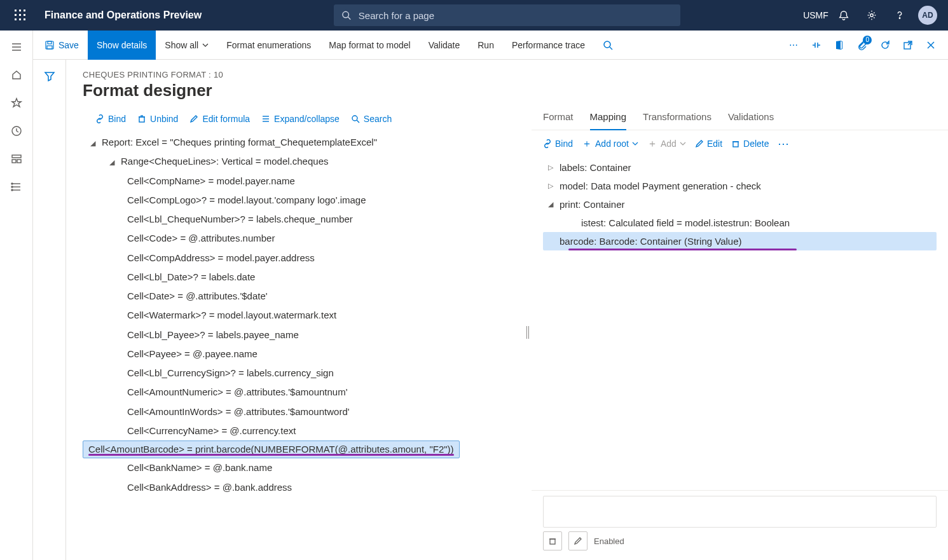  Describe the element at coordinates (158, 119) in the screenshot. I see `unbind-button: Unbind` at that location.